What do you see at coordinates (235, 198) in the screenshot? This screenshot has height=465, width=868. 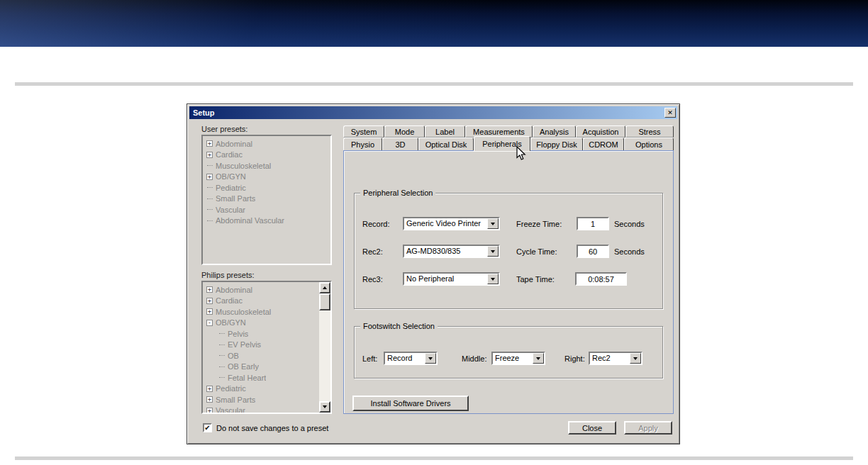 I see `tree-item-label: Small Parts` at bounding box center [235, 198].